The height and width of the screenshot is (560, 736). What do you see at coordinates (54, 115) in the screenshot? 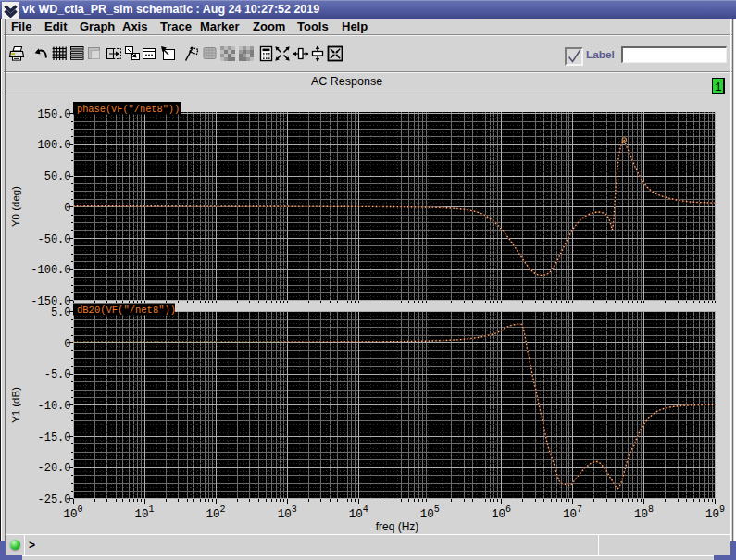
I see `svg-text: 150.0` at bounding box center [54, 115].